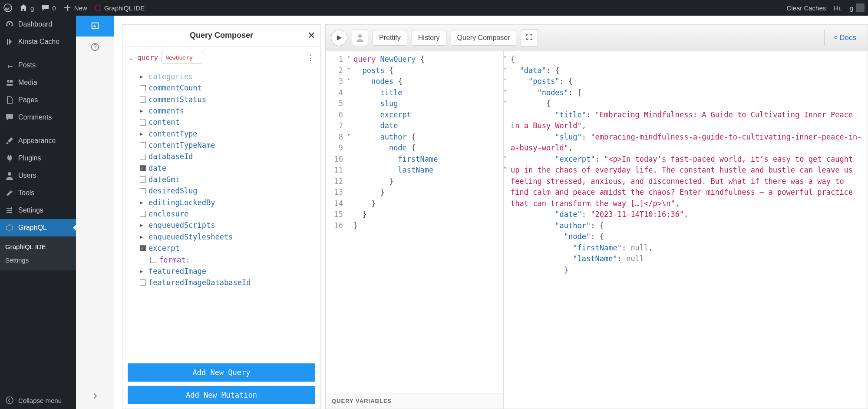 Image resolution: width=868 pixels, height=409 pixels. What do you see at coordinates (38, 24) in the screenshot?
I see `sidebar-item-dashboard: Dashboard` at bounding box center [38, 24].